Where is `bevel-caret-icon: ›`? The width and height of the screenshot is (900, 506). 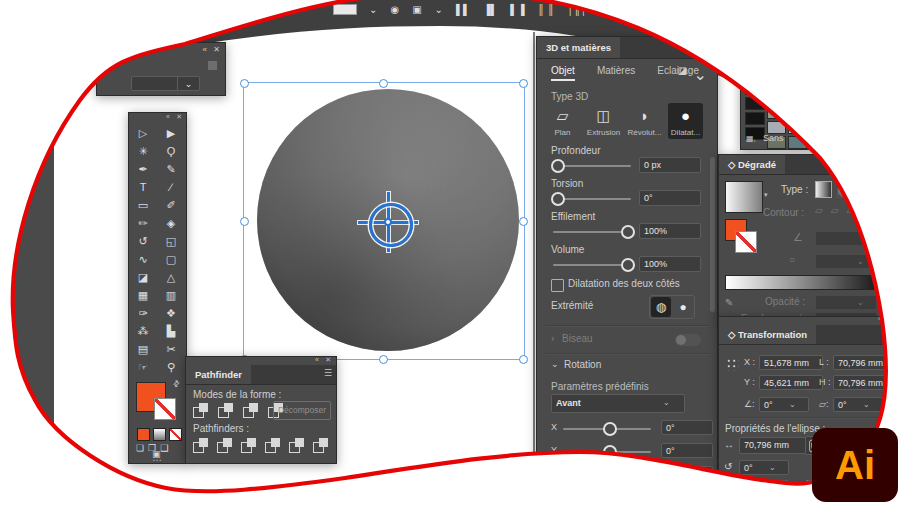
bevel-caret-icon: › is located at coordinates (552, 338).